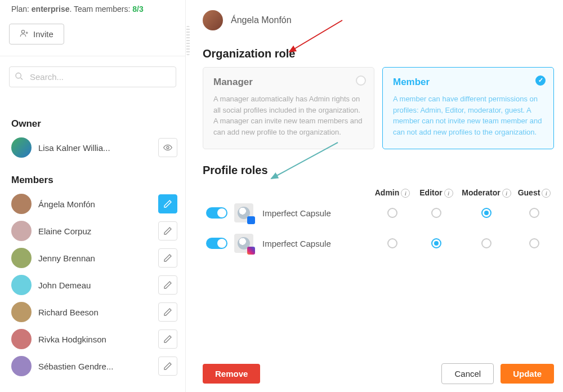 This screenshot has width=563, height=392. I want to click on member-name: Richard Beeson, so click(95, 312).